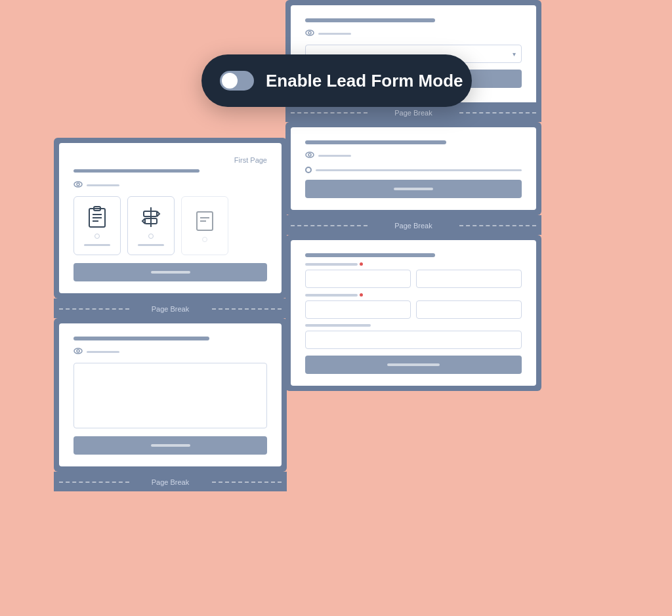 The width and height of the screenshot is (672, 616). Describe the element at coordinates (205, 226) in the screenshot. I see `icon-card-partial` at that location.